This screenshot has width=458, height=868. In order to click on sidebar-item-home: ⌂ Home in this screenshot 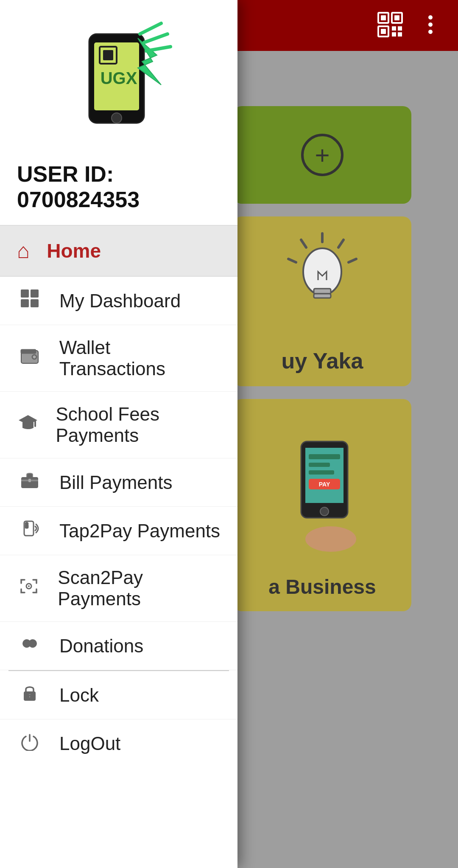, I will do `click(119, 251)`.